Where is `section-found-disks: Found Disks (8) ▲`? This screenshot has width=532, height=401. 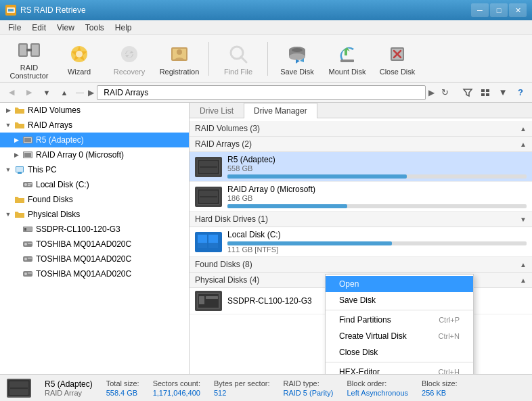
section-found-disks: Found Disks (8) ▲ is located at coordinates (361, 265).